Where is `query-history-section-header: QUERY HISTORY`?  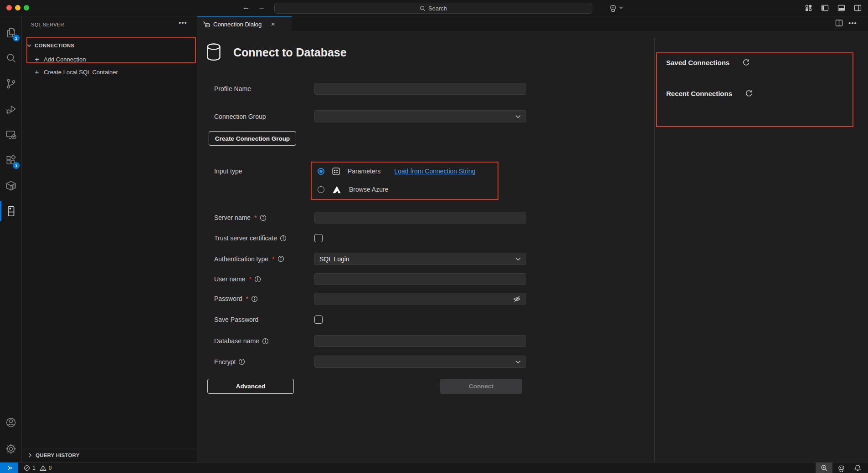
query-history-section-header: QUERY HISTORY is located at coordinates (109, 455).